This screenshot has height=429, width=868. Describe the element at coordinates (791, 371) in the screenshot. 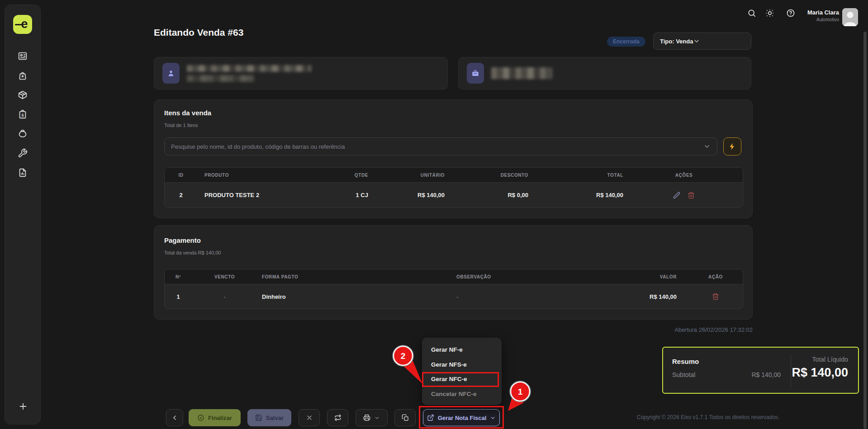

I see `summary-divider` at that location.